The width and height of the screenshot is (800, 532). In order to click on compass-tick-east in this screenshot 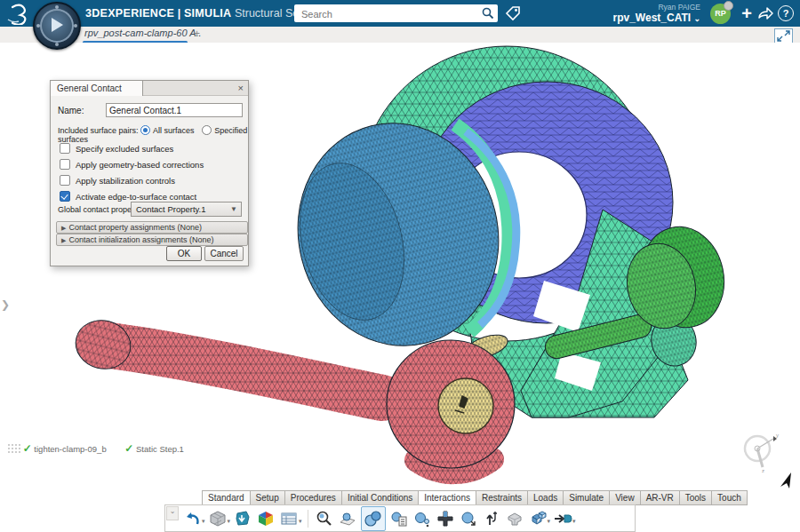, I will do `click(76, 26)`.